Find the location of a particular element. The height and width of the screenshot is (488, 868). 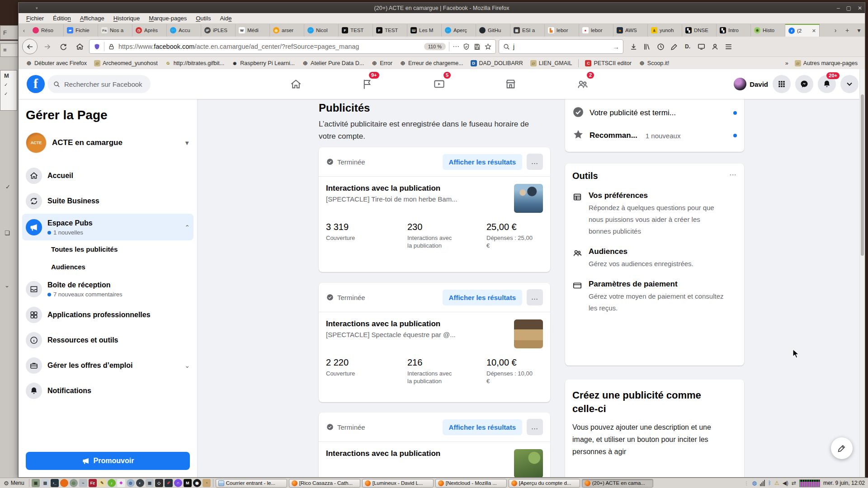

launcher-icon: ◍ is located at coordinates (131, 483).